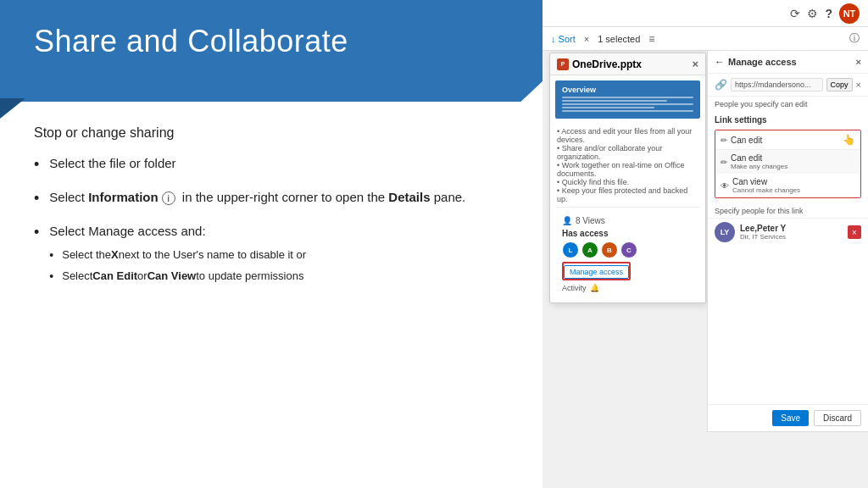 This screenshot has width=868, height=488. I want to click on list-item-text: Select Manage access and: Select the X n…, so click(279, 256).